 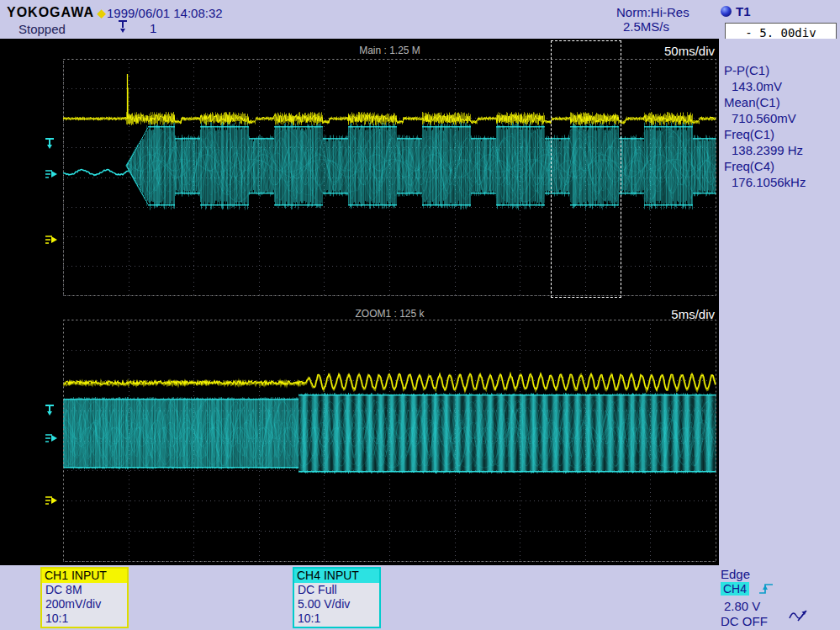 What do you see at coordinates (735, 589) in the screenshot?
I see `trigger-source-badge: CH4` at bounding box center [735, 589].